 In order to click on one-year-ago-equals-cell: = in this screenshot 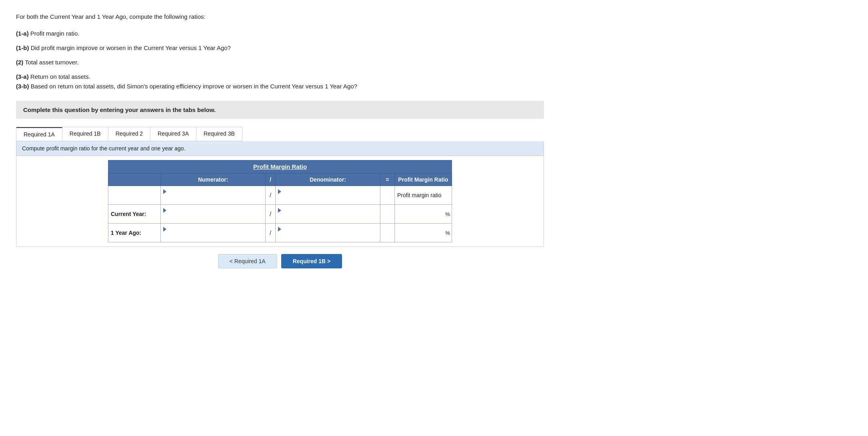, I will do `click(388, 233)`.